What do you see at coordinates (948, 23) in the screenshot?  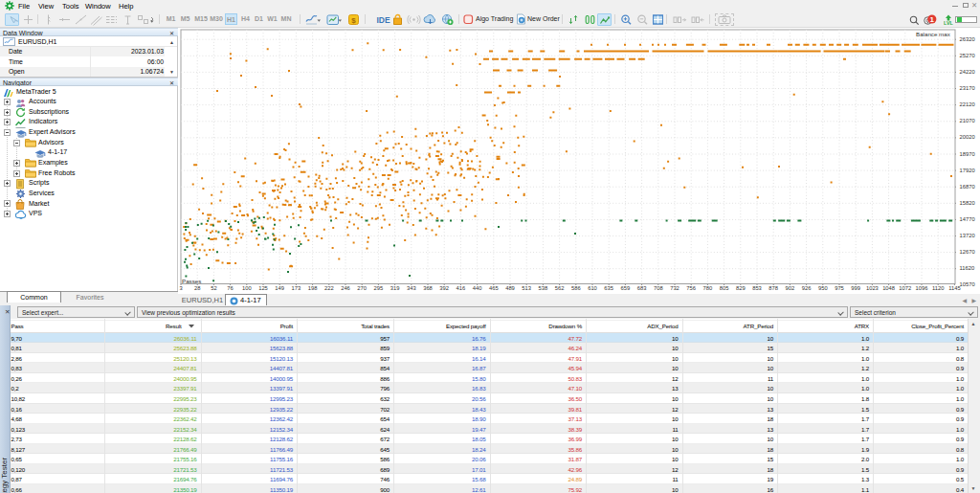 I see `svg-text: LVL` at bounding box center [948, 23].